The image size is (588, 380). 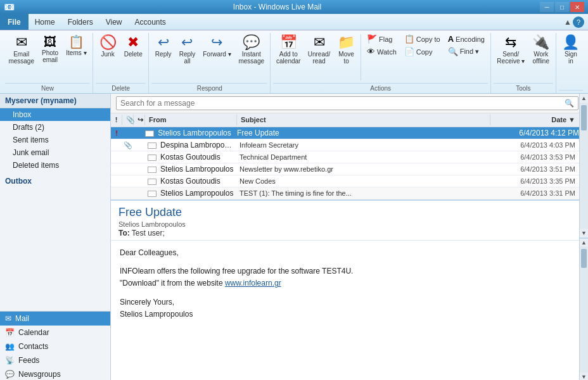 What do you see at coordinates (381, 39) in the screenshot?
I see `flag-button: 🚩 Flag` at bounding box center [381, 39].